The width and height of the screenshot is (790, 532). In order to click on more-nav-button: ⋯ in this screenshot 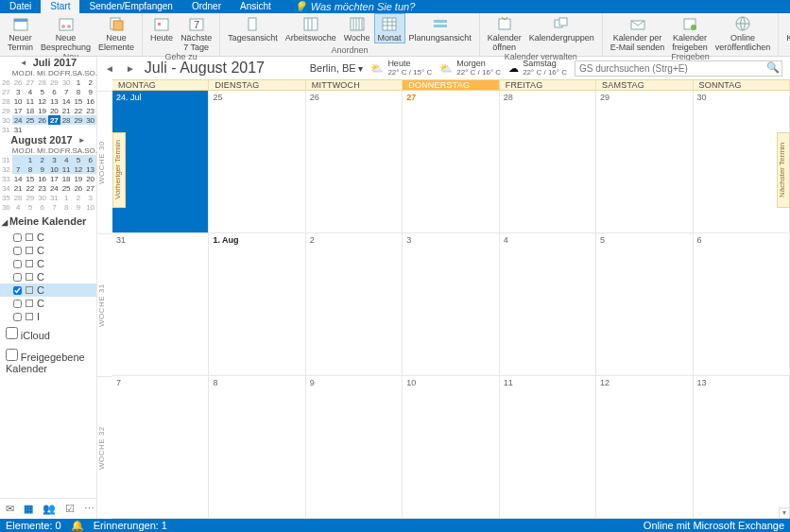, I will do `click(89, 508)`.